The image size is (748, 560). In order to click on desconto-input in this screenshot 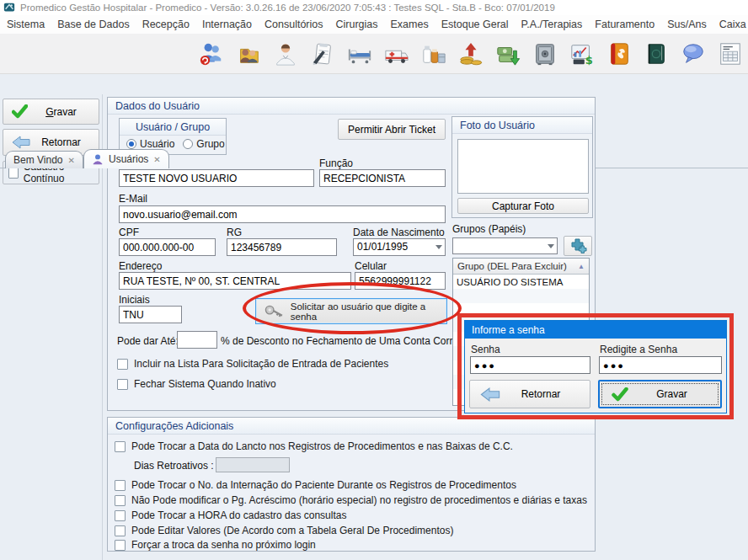, I will do `click(197, 340)`.